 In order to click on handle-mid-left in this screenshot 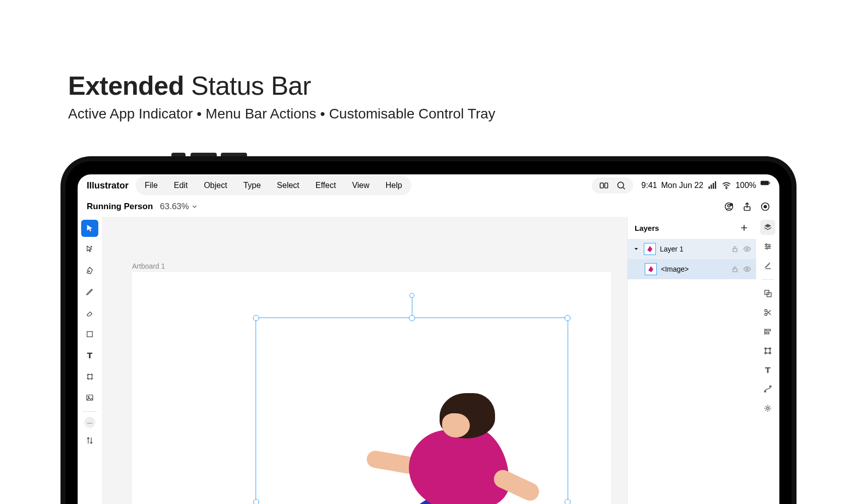, I will do `click(256, 501)`.